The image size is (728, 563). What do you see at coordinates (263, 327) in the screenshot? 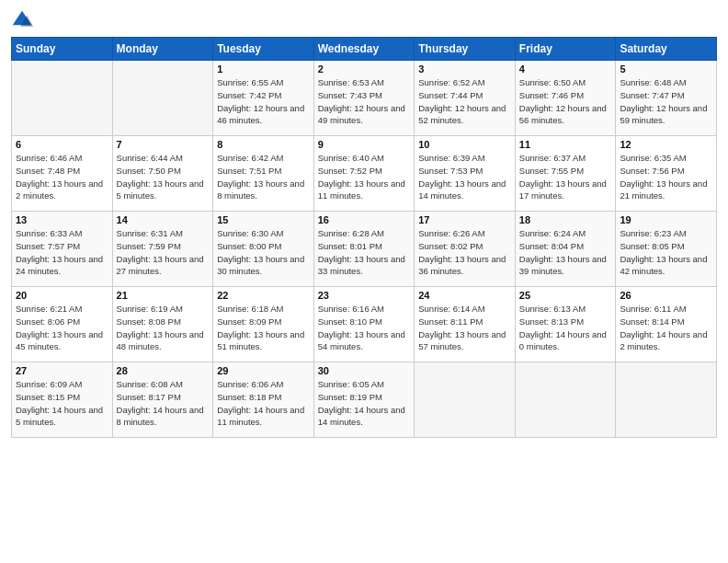
I see `day-detail: Sunrise: 6:18 AMSunset: 8:09 PMDaylight:…` at bounding box center [263, 327].